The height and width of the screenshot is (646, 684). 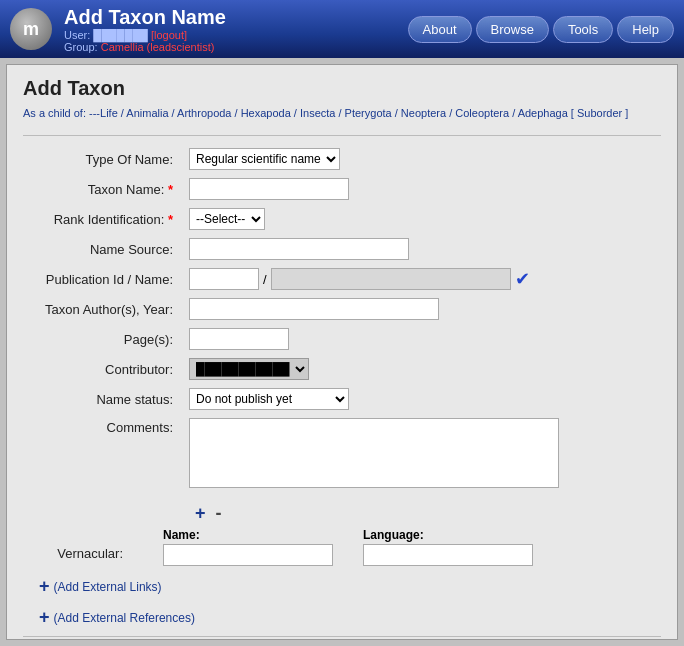 I want to click on nav-browse: Browse, so click(x=512, y=30).